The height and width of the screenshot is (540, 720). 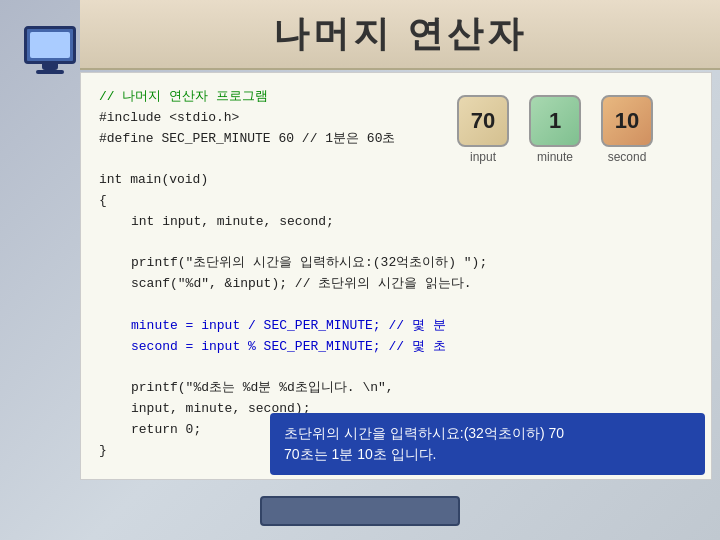 What do you see at coordinates (396, 202) in the screenshot?
I see `code-line4: {` at bounding box center [396, 202].